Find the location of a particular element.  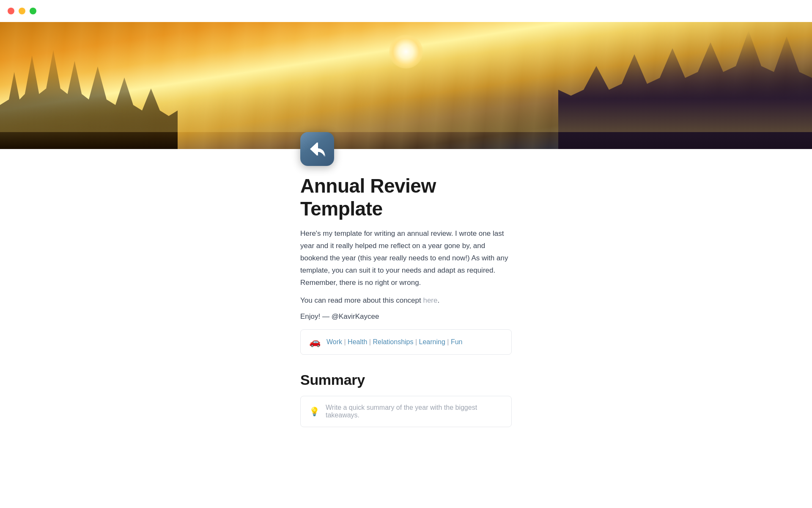

here-link: here is located at coordinates (430, 301).